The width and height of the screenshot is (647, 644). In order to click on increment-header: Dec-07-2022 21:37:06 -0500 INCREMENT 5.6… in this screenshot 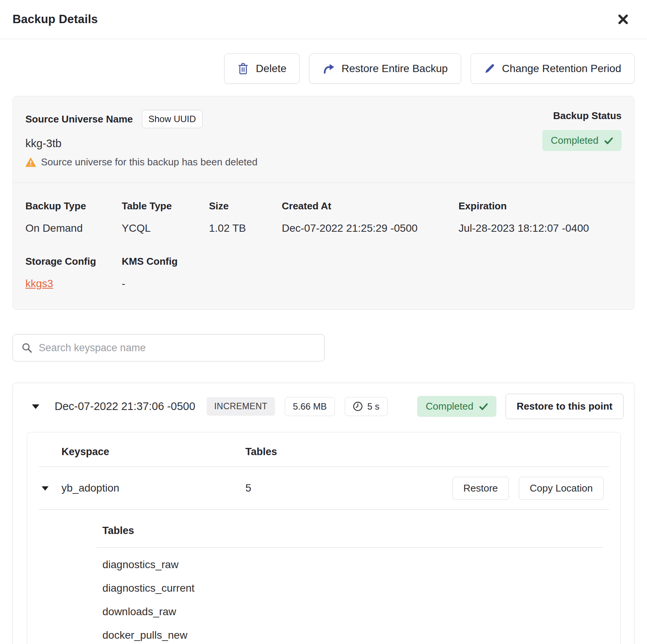, I will do `click(324, 401)`.